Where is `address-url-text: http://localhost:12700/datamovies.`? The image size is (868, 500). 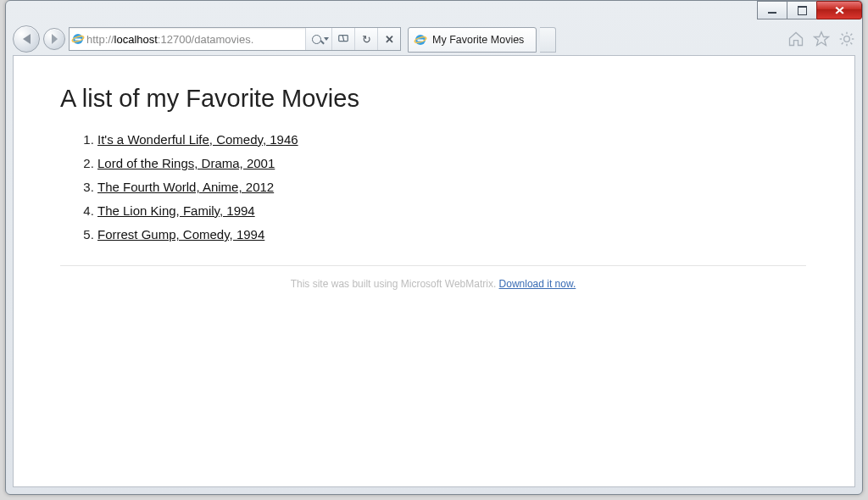 address-url-text: http://localhost:12700/datamovies. is located at coordinates (196, 39).